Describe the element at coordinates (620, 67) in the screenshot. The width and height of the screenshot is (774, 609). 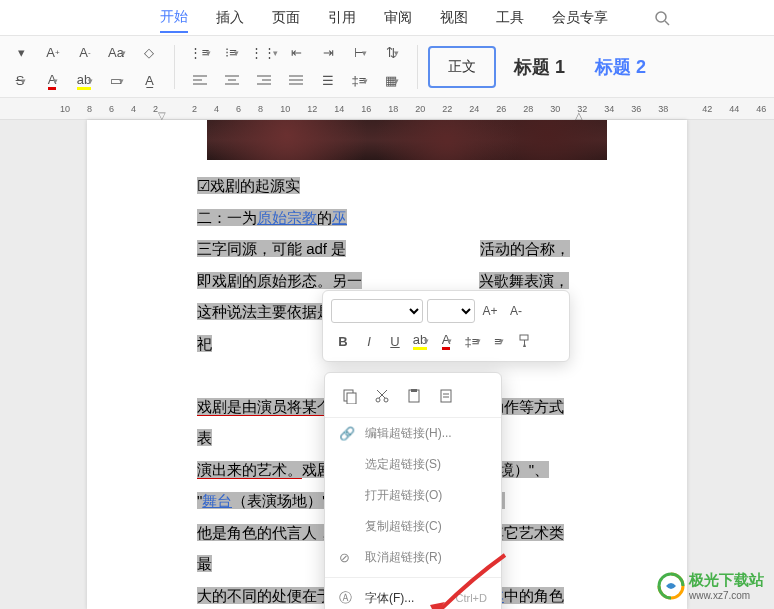
I see `style-heading2: 标题 2` at that location.